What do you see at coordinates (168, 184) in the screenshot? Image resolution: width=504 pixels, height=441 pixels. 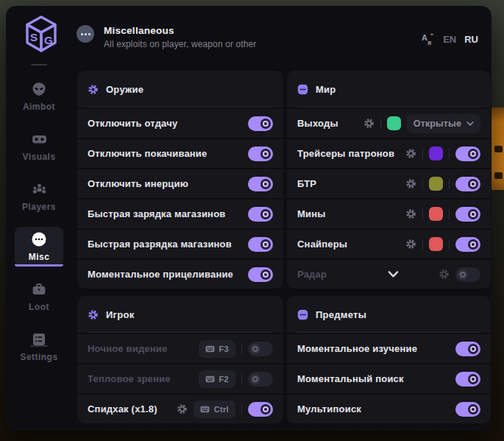 I see `feature-label: Отключить инерцию` at bounding box center [168, 184].